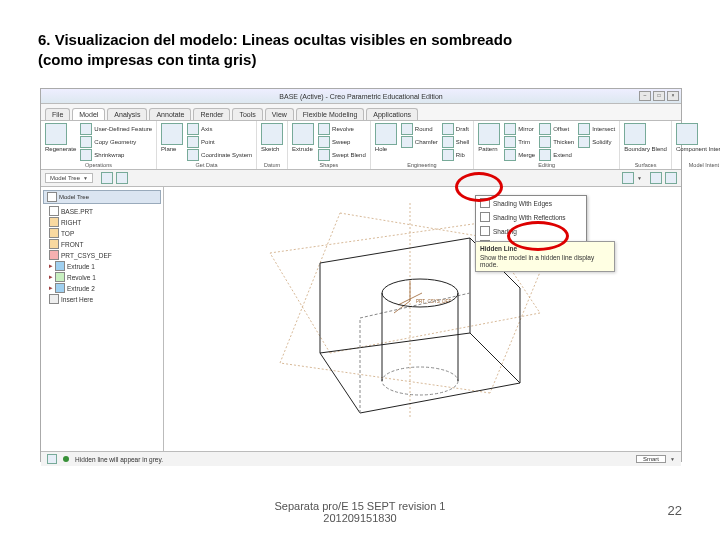 The height and width of the screenshot is (540, 720). What do you see at coordinates (407, 142) in the screenshot?
I see `chamfer-icon` at bounding box center [407, 142].